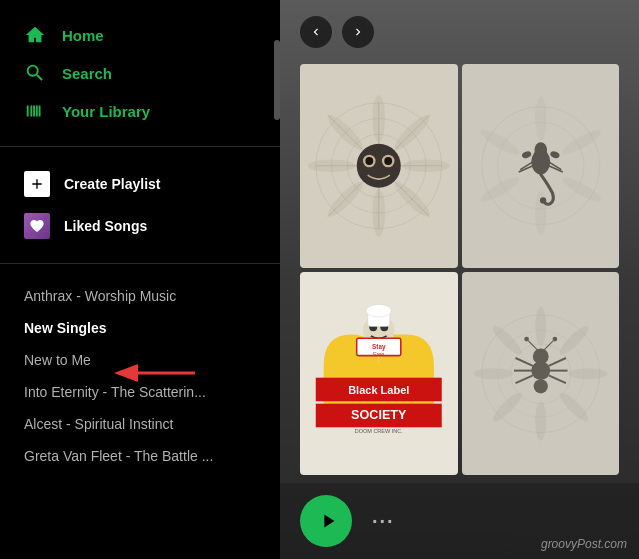 This screenshot has width=639, height=559. Describe the element at coordinates (35, 73) in the screenshot. I see `search-icon` at that location.